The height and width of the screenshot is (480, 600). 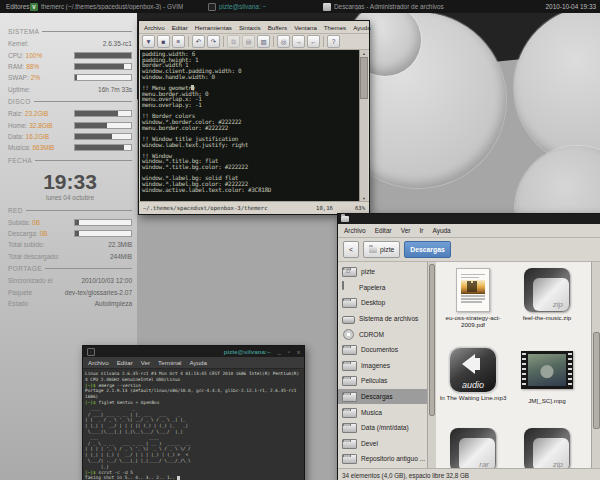 What do you see at coordinates (351, 250) in the screenshot?
I see `back-button: <` at bounding box center [351, 250].